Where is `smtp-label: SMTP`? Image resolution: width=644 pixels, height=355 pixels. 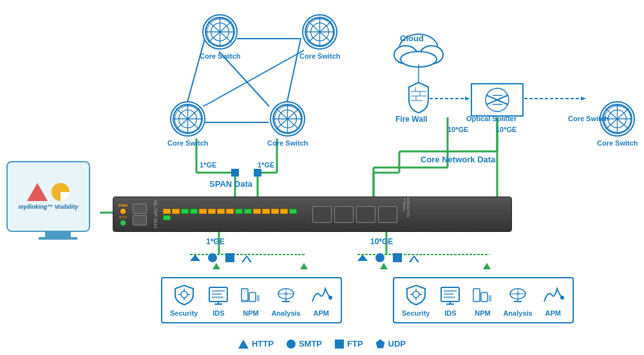
smtp-label: SMTP is located at coordinates (310, 344).